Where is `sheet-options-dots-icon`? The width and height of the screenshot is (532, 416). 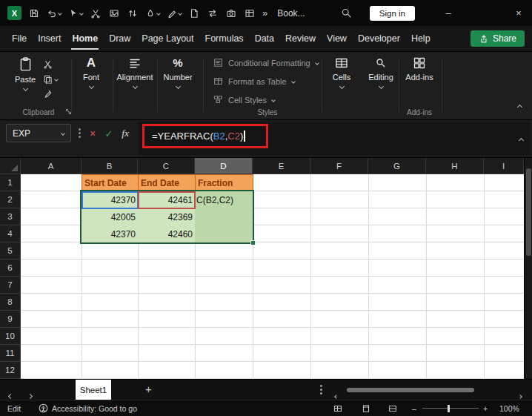 sheet-options-dots-icon is located at coordinates (322, 390).